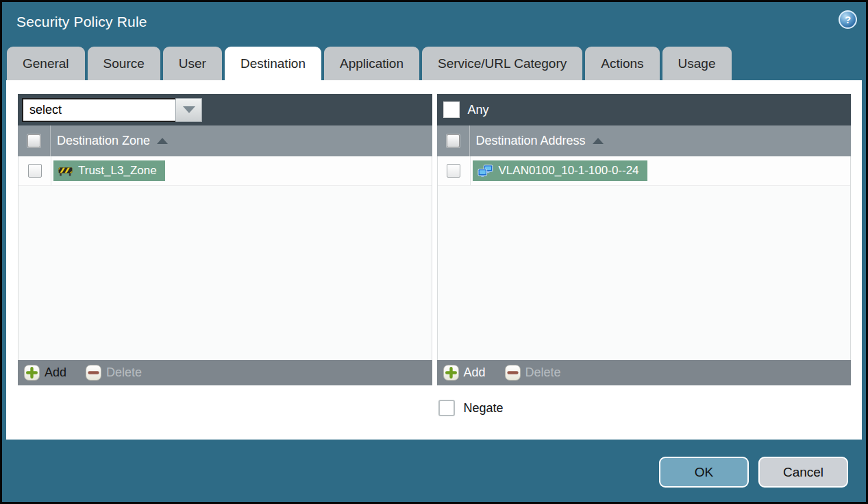 The height and width of the screenshot is (504, 868). What do you see at coordinates (369, 63) in the screenshot?
I see `tab-bar: General Source User Destination Applicat…` at bounding box center [369, 63].